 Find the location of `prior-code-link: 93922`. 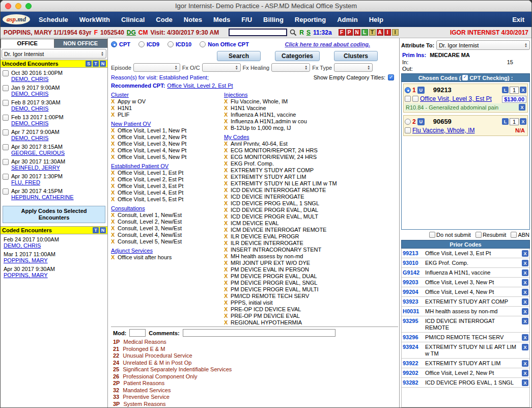

prior-code-link: 93922 is located at coordinates (413, 363).